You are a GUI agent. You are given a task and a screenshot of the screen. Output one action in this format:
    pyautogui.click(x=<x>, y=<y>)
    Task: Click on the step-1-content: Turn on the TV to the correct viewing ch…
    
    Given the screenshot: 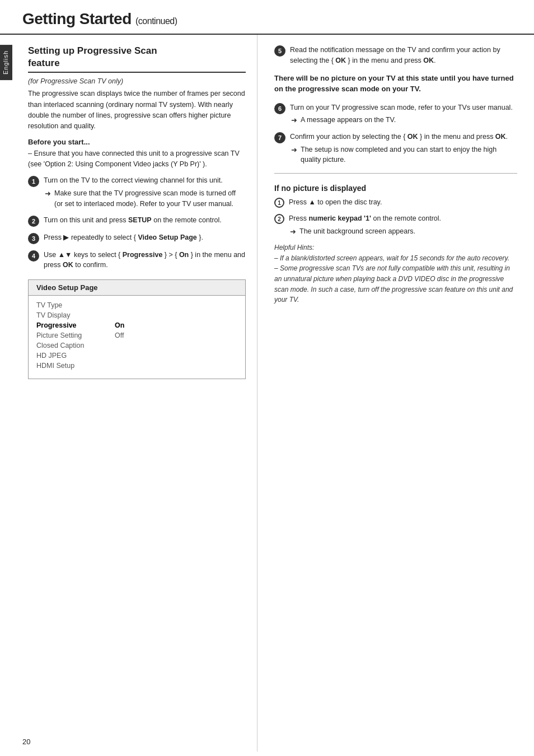 What is the action you would take?
    pyautogui.click(x=144, y=192)
    